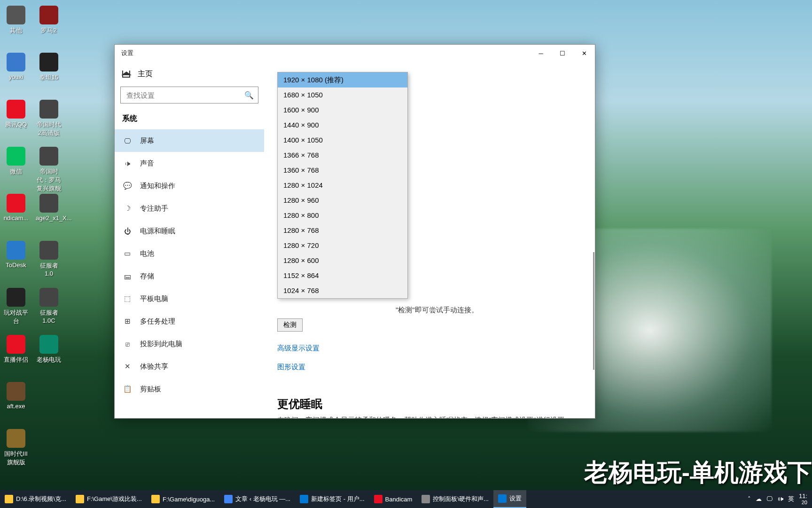 The width and height of the screenshot is (812, 508). What do you see at coordinates (16, 396) in the screenshot?
I see `desktop-icon: aft.exe` at bounding box center [16, 396].